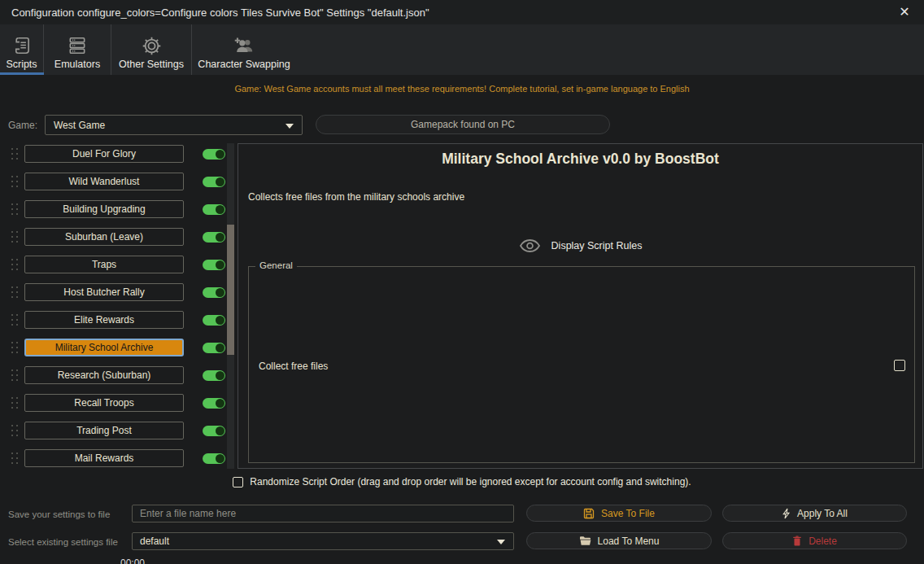 The image size is (924, 564). I want to click on active-tab-underline, so click(22, 73).